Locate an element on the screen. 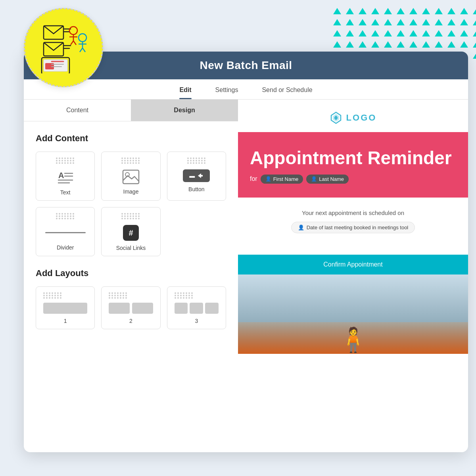 The image size is (476, 476). logo-illustration is located at coordinates (63, 48).